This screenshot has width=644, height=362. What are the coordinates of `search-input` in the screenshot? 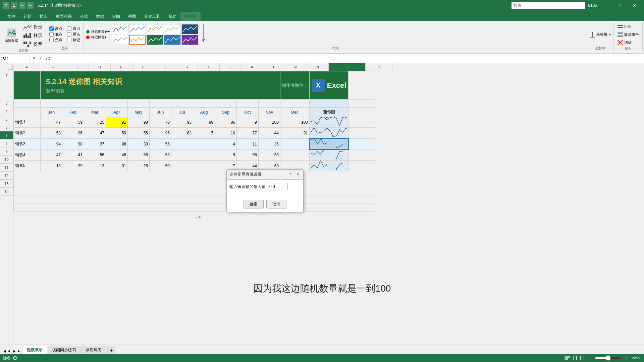 It's located at (548, 5).